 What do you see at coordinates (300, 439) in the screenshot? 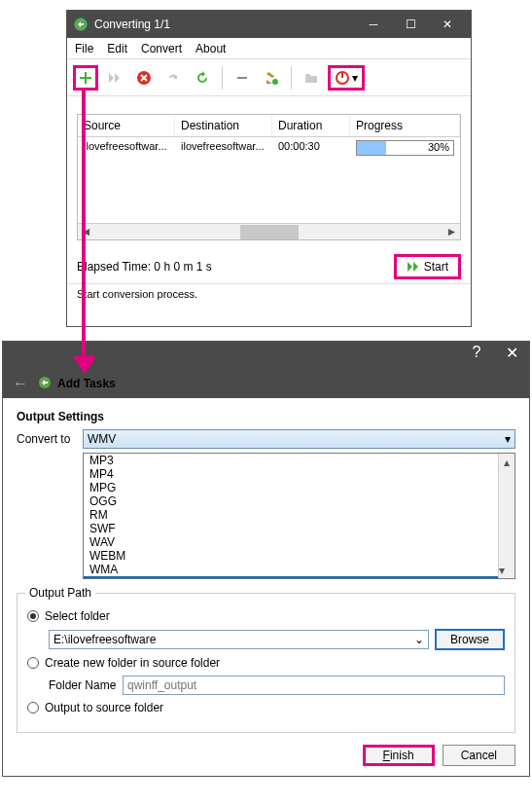
I see `convert-to-combo: WMV ▾` at bounding box center [300, 439].